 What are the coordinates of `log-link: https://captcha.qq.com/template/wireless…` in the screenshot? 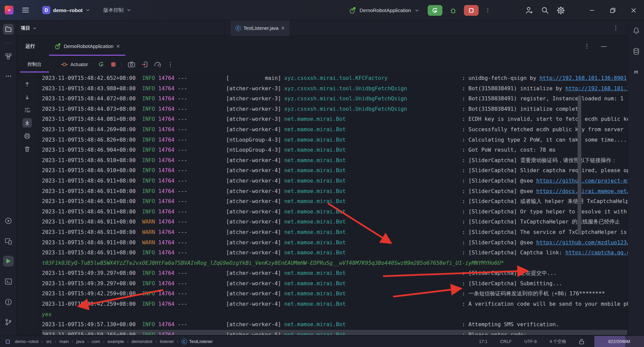 It's located at (597, 252).